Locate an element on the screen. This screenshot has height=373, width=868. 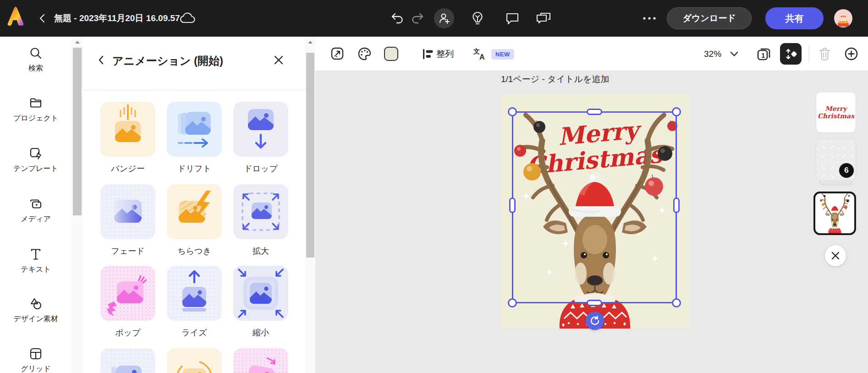
add-page-icon is located at coordinates (852, 54).